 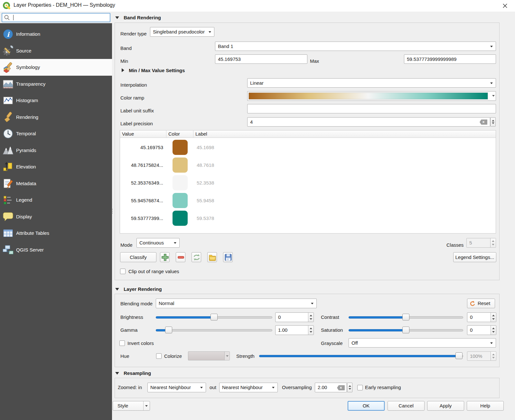 What do you see at coordinates (56, 100) in the screenshot?
I see `sidebar-item-histogram: Histogram` at bounding box center [56, 100].